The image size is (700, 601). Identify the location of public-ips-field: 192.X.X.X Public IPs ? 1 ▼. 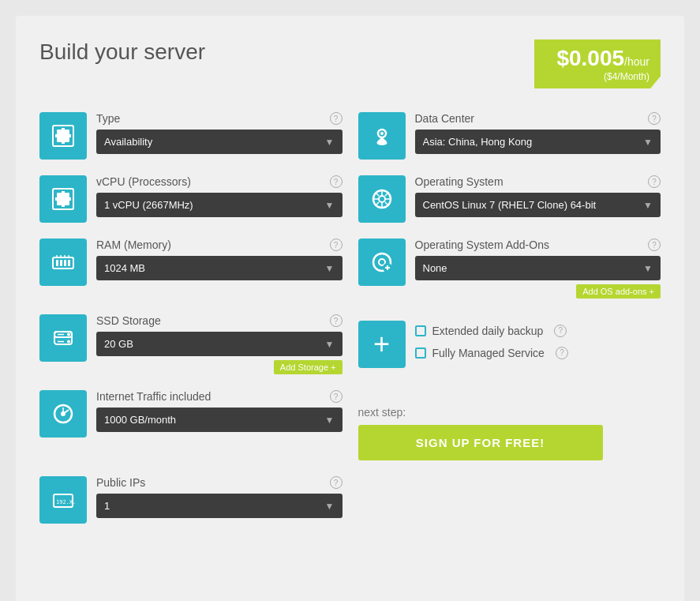
(191, 500).